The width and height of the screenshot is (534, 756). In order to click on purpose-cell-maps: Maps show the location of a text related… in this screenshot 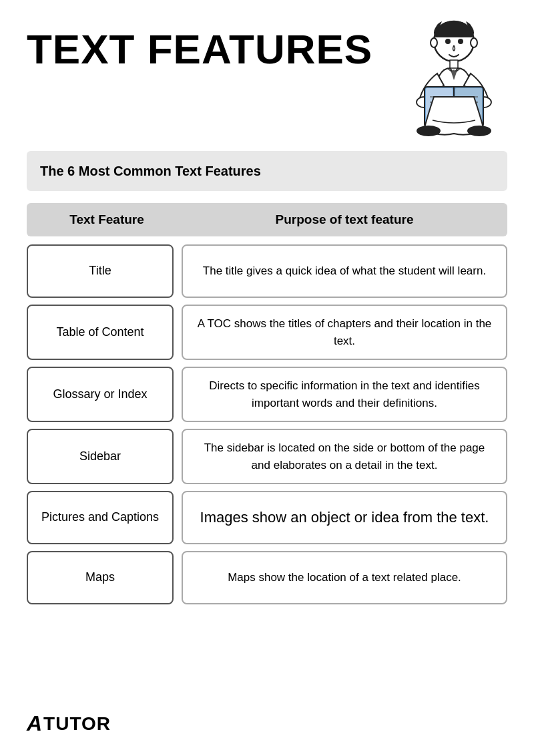, I will do `click(344, 578)`.